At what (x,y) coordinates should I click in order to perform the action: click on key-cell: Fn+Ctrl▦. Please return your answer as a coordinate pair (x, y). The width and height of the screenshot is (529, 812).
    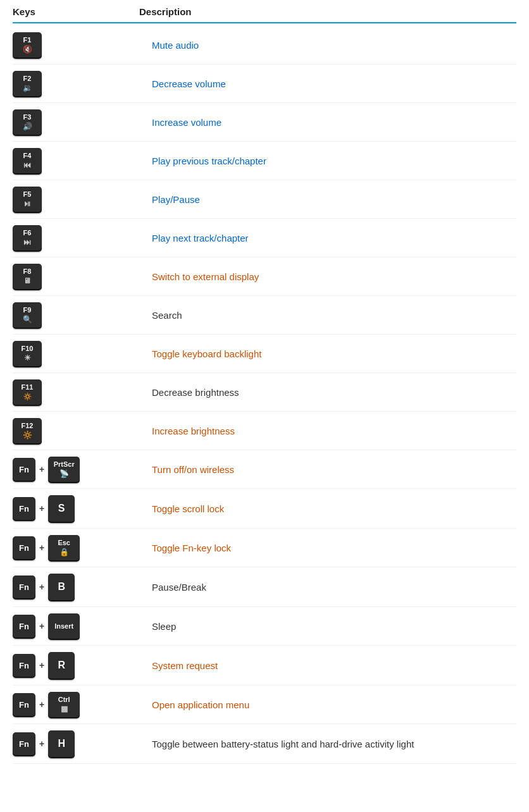
    Looking at the image, I should click on (76, 704).